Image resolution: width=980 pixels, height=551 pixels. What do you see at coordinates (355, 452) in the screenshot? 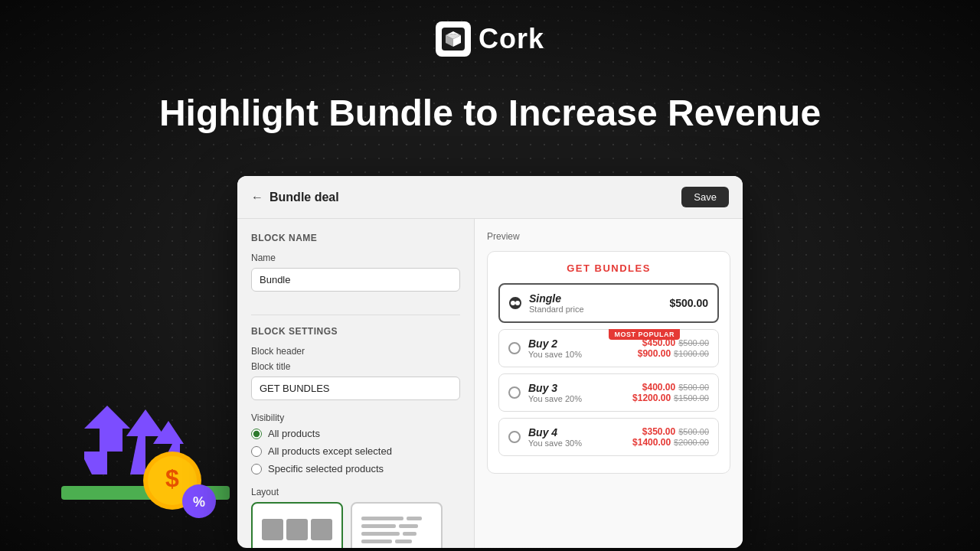
I see `visibility-except-selected: All products except selected` at bounding box center [355, 452].